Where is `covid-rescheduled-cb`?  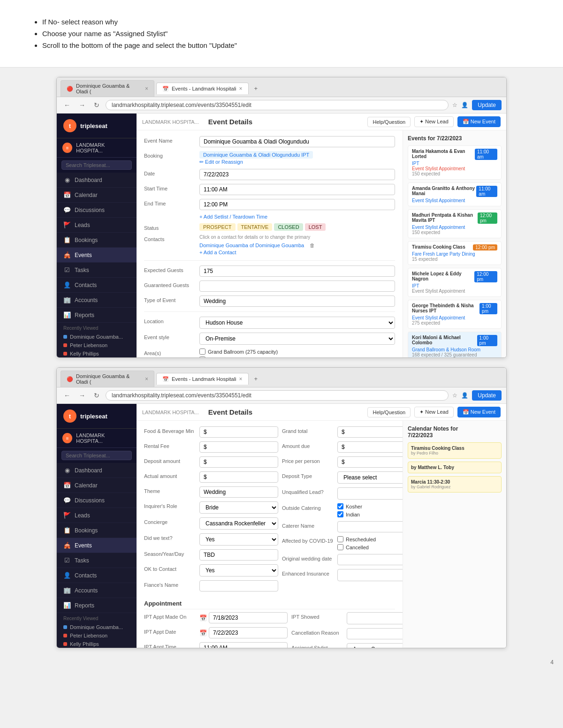
covid-rescheduled-cb is located at coordinates (341, 539).